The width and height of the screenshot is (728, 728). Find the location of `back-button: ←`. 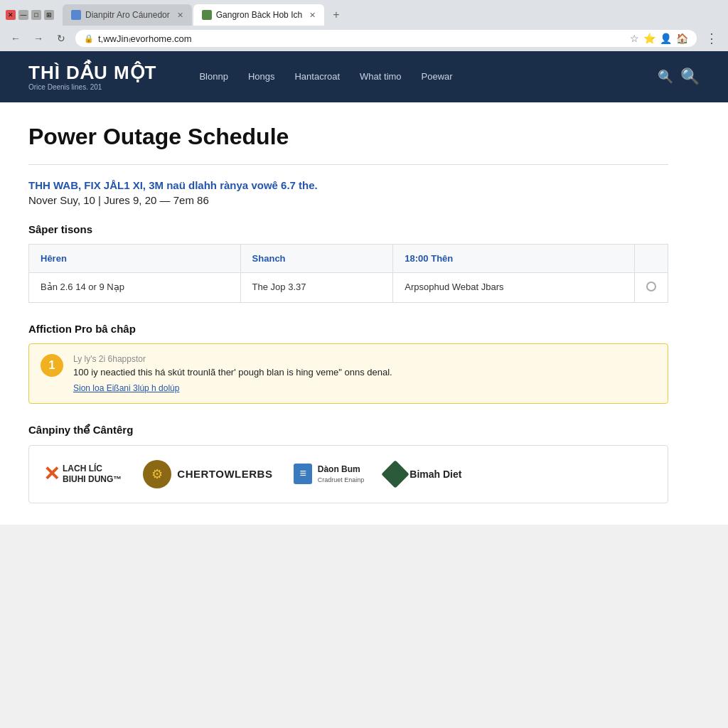

back-button: ← is located at coordinates (16, 38).